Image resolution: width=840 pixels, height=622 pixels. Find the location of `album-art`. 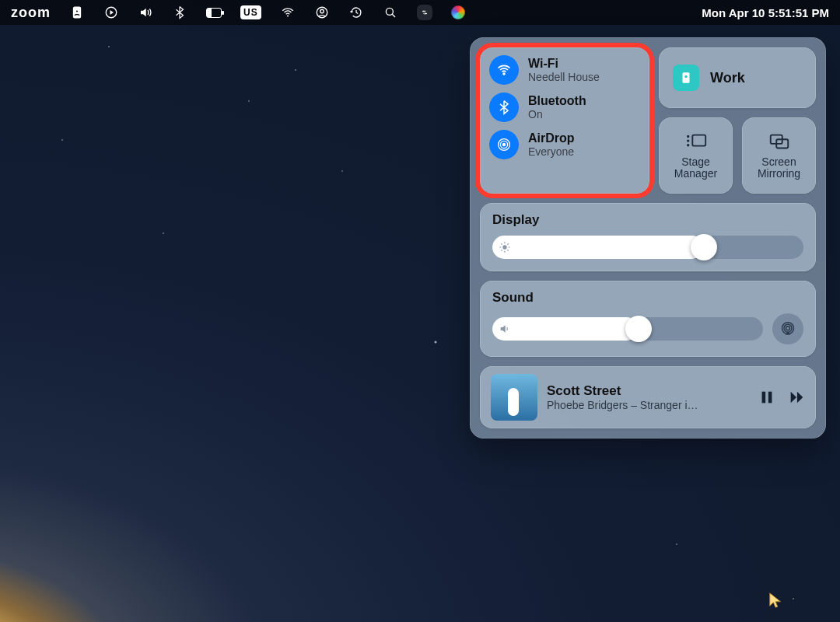

album-art is located at coordinates (514, 397).